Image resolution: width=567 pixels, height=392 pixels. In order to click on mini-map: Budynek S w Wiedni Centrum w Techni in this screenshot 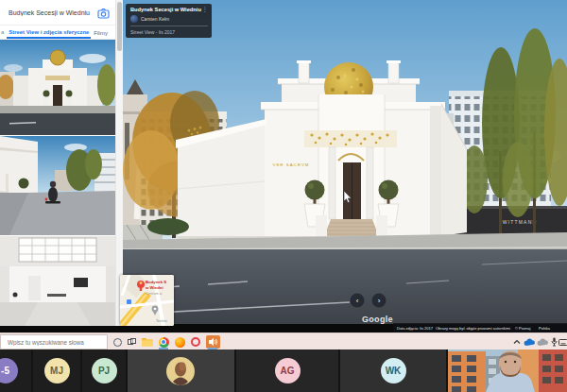, I will do `click(147, 300)`.